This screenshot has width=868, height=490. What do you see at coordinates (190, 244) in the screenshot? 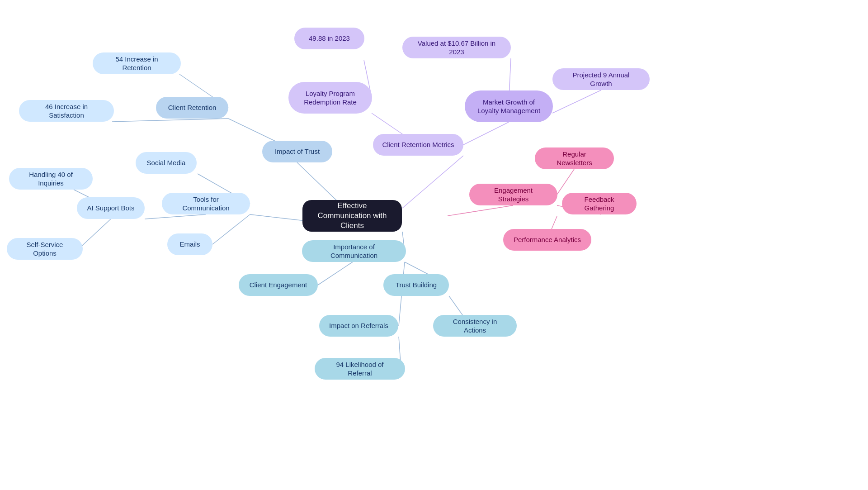
I see `emails-node: Emails` at bounding box center [190, 244].